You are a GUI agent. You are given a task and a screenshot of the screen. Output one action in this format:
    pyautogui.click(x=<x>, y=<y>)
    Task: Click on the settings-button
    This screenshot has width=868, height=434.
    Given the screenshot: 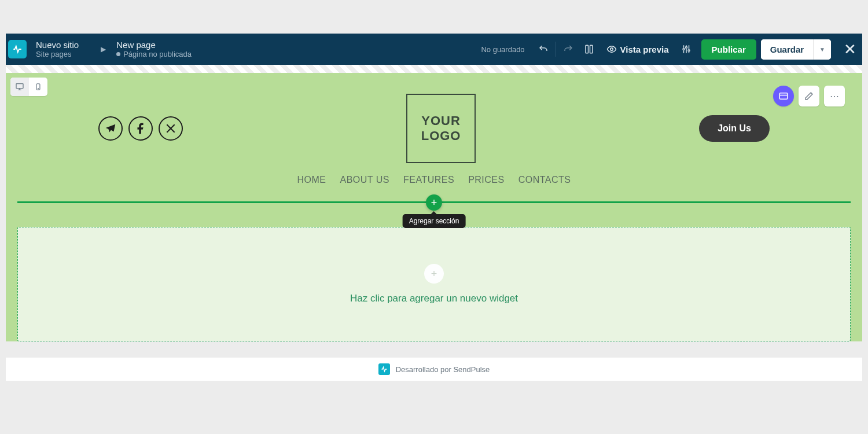 What is the action you would take?
    pyautogui.click(x=686, y=49)
    